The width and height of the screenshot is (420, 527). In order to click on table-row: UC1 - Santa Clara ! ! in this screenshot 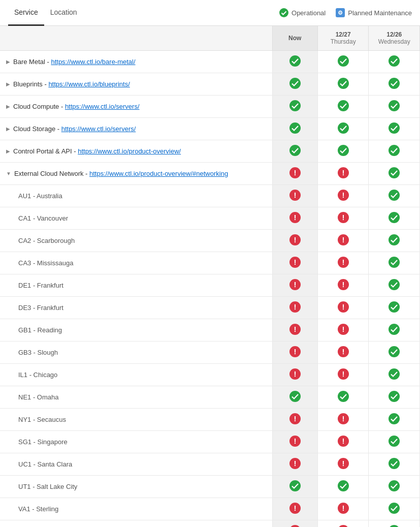, I will do `click(210, 464)`.